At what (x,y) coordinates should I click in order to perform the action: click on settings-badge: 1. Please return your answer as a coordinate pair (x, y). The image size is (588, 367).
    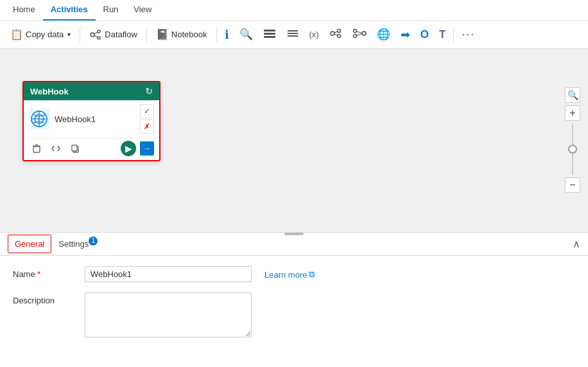
    Looking at the image, I should click on (93, 241).